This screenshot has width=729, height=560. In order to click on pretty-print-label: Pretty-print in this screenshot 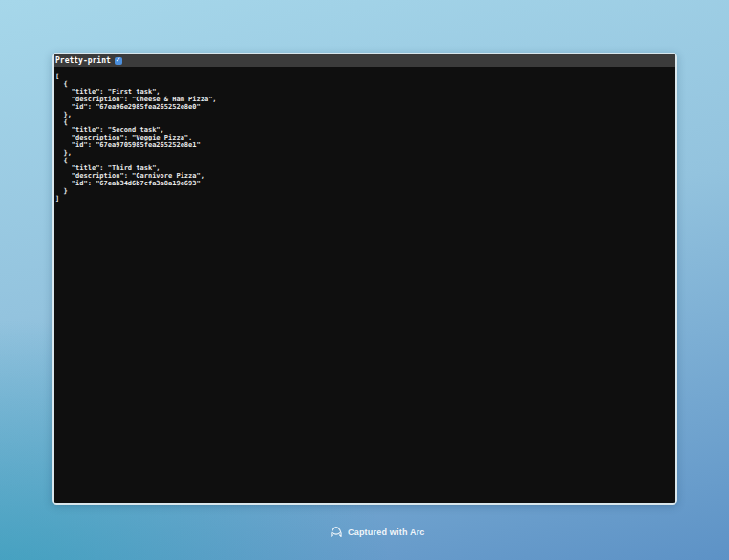, I will do `click(83, 61)`.